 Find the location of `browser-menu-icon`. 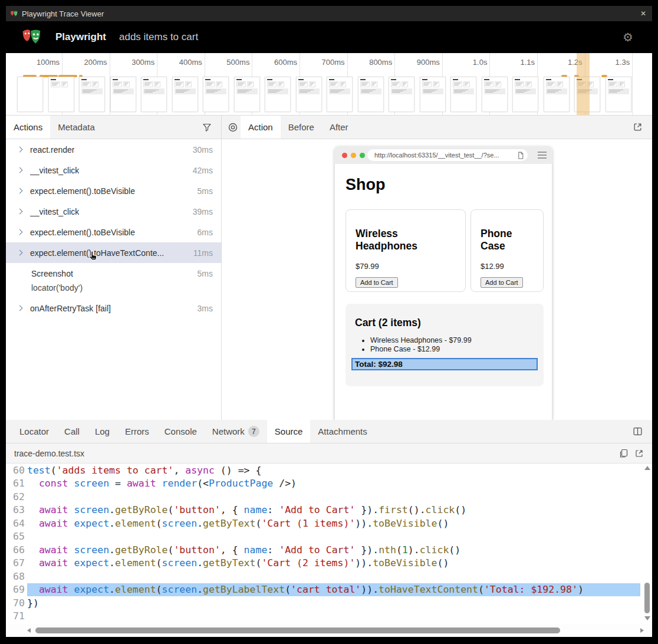

browser-menu-icon is located at coordinates (542, 156).